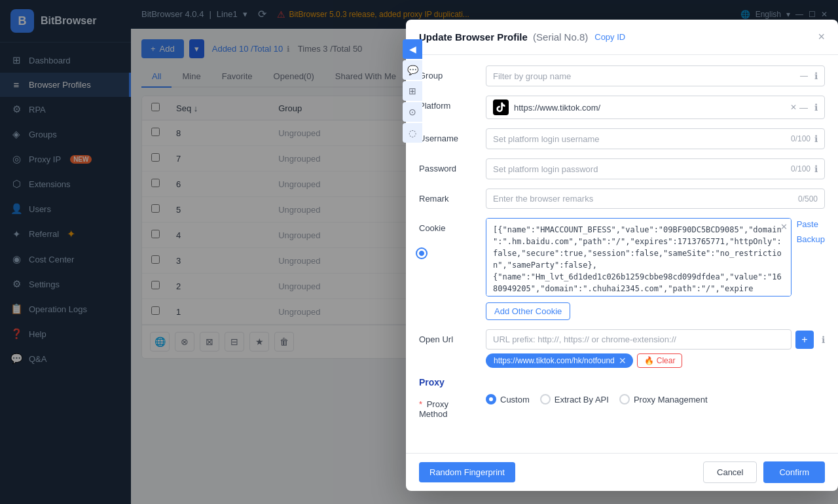 The height and width of the screenshot is (504, 838). I want to click on clear-fire-icon: 🔥, so click(649, 361).